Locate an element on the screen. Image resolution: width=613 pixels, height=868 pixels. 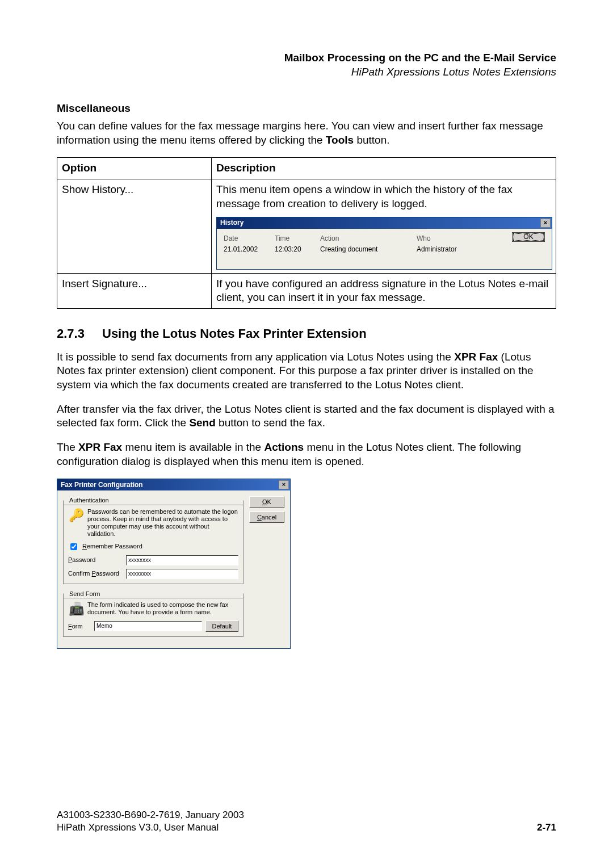
cell-description: If you have configured an address signat… is located at coordinates (384, 291).